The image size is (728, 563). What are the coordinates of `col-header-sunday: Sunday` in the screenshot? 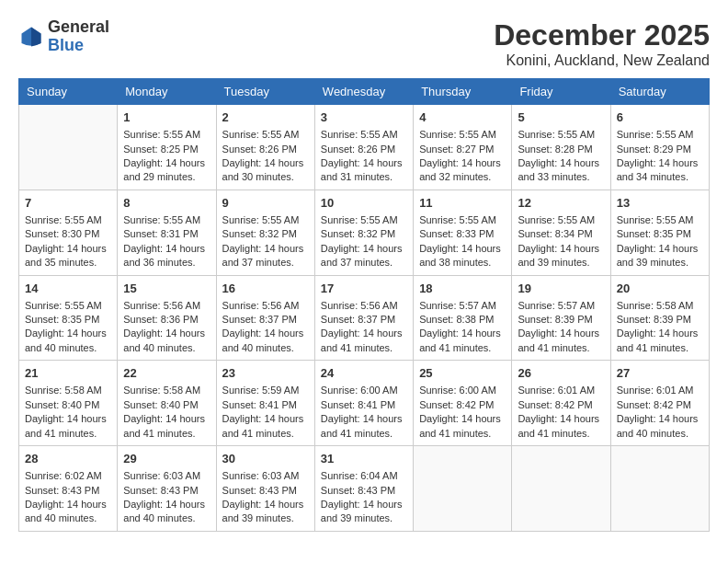 It's located at (68, 92).